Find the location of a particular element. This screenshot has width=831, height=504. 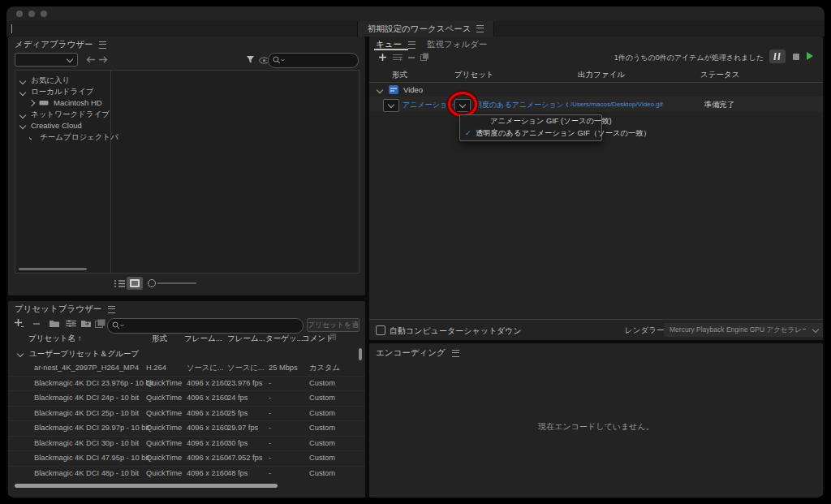

col-frame-rate: フレーム... is located at coordinates (247, 339).